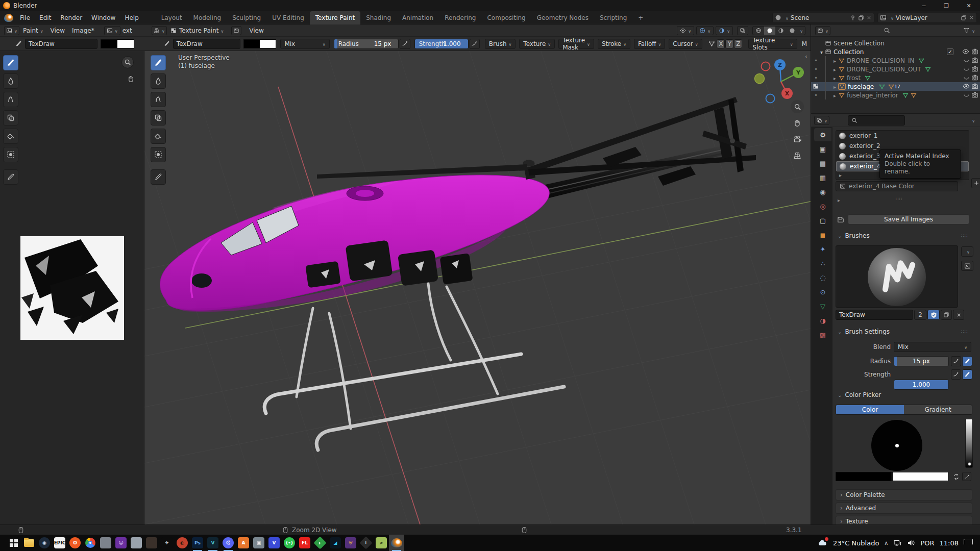  Describe the element at coordinates (614, 18) in the screenshot. I see `tab-scripting: Scripting` at that location.